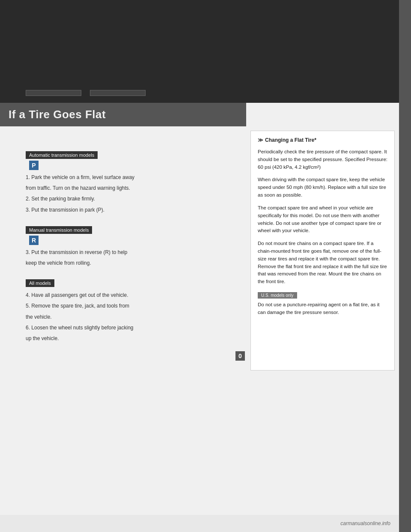 The image size is (411, 532). I want to click on all-text-4: 6. Loosen the wheel nuts slightly before…, so click(132, 328).